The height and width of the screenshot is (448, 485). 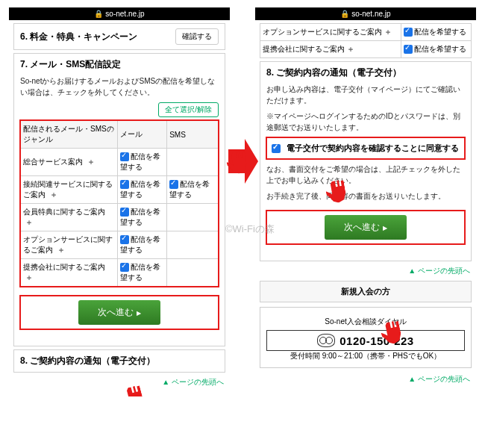 I want to click on p3: なお、書面交付をご希望の場合は、上記チェックを外した上でお申し込みください。, so click(x=366, y=175).